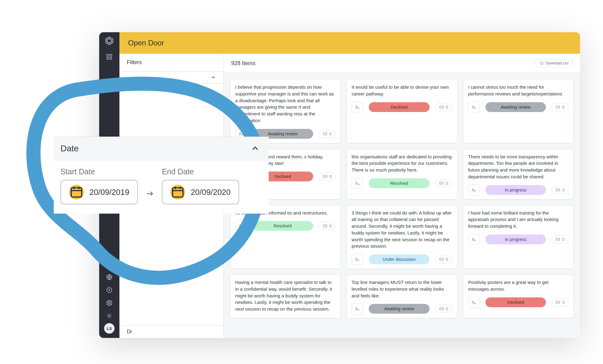 The width and height of the screenshot is (603, 364). I want to click on feedback-card: Positivity posters are a great way to ge…, so click(518, 296).